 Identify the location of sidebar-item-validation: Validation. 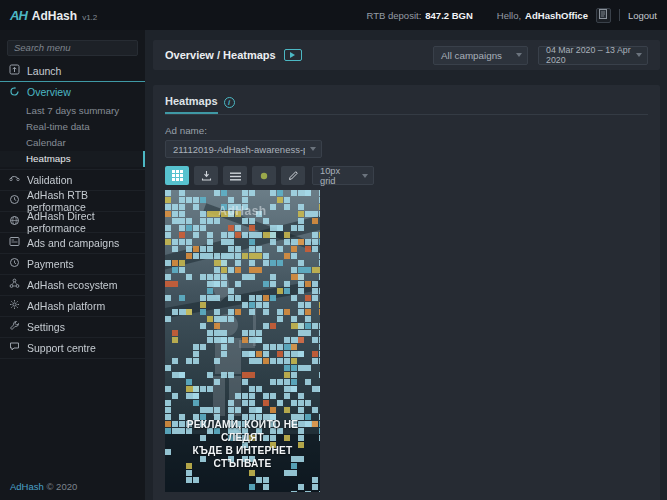
(72, 180).